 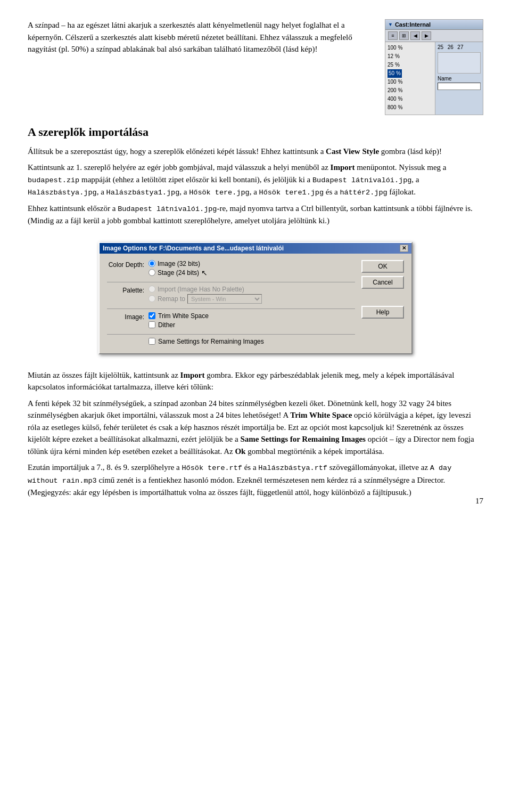 What do you see at coordinates (193, 375) in the screenshot?
I see `import-btn-ref: Import` at bounding box center [193, 375].